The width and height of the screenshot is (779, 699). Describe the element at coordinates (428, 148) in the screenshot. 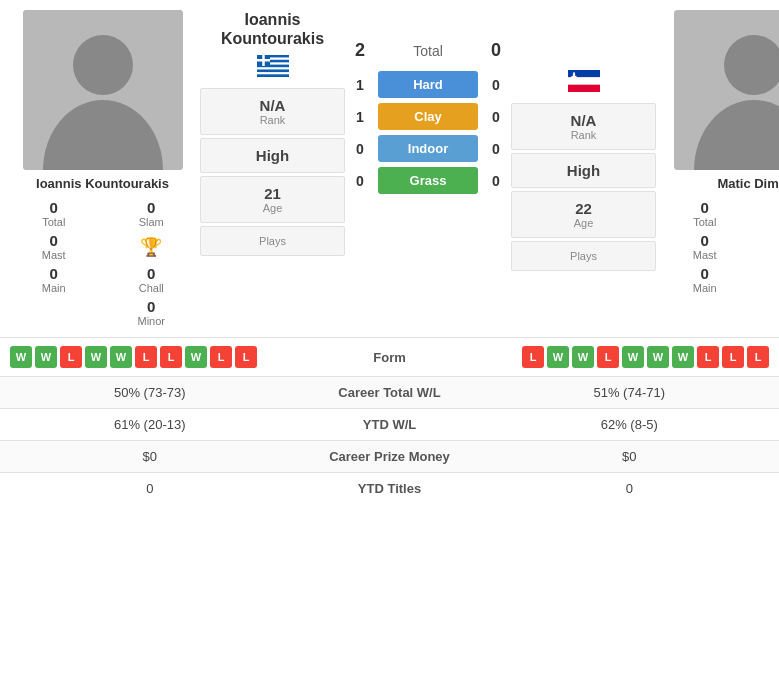

I see `indoor-court-btn: Indoor` at that location.